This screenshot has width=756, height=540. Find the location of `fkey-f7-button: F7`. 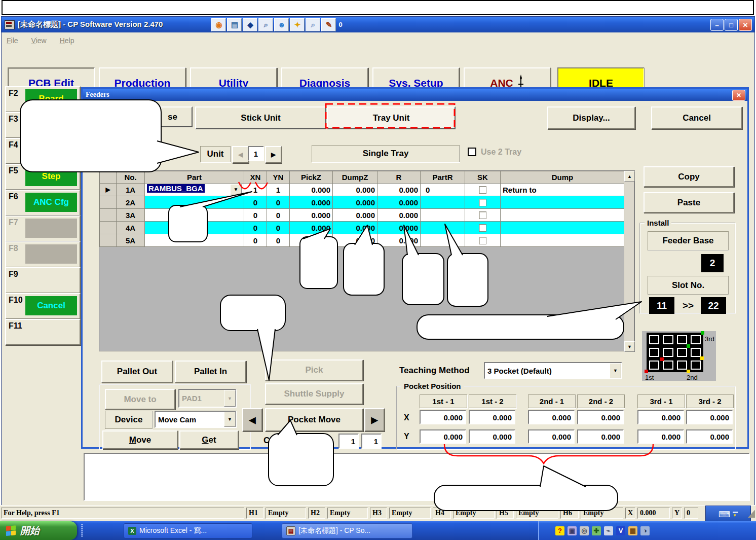

fkey-f7-button: F7 is located at coordinates (43, 229).